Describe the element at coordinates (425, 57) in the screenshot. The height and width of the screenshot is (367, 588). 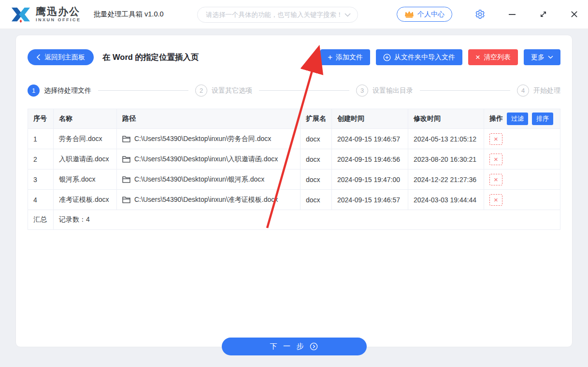
I see `import-from-folder-label: 从文件夹中导入文件` at that location.